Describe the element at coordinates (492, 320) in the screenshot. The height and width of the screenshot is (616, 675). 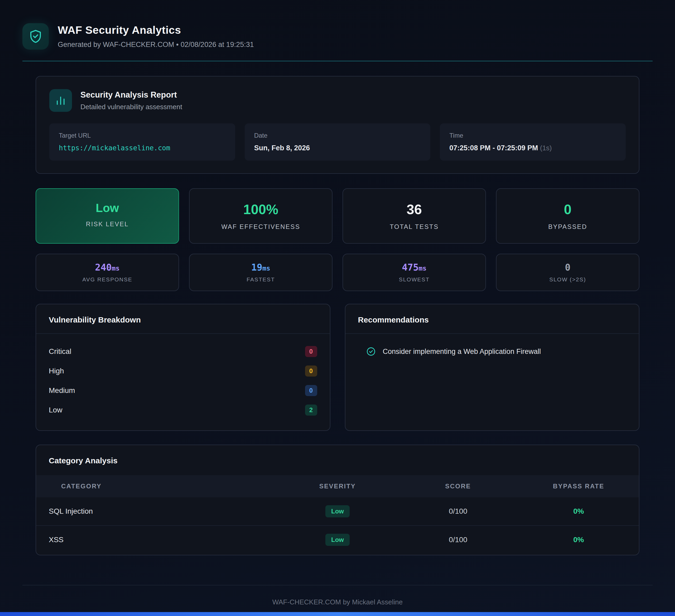
I see `recommendations-title: Recommendations` at that location.